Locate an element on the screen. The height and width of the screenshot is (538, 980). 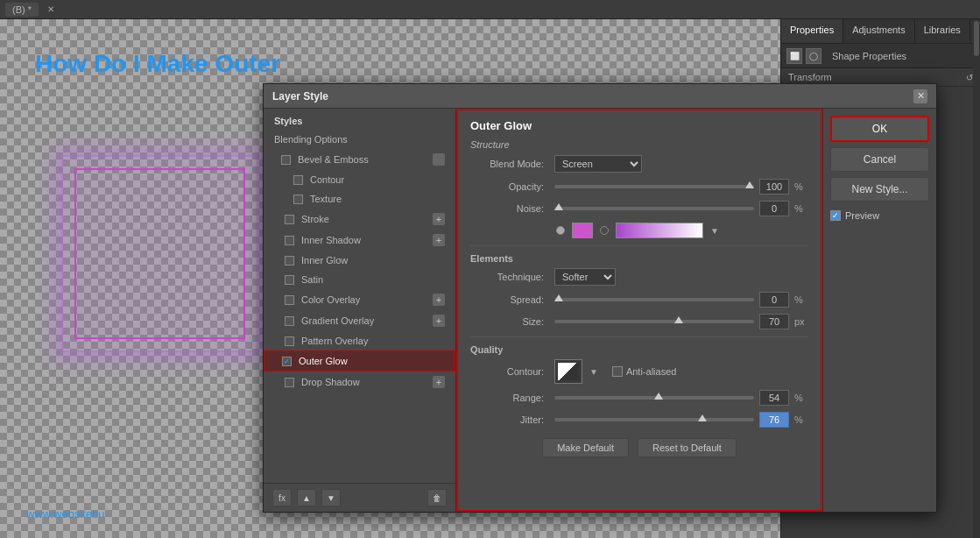
satin-checkbox is located at coordinates (289, 280).